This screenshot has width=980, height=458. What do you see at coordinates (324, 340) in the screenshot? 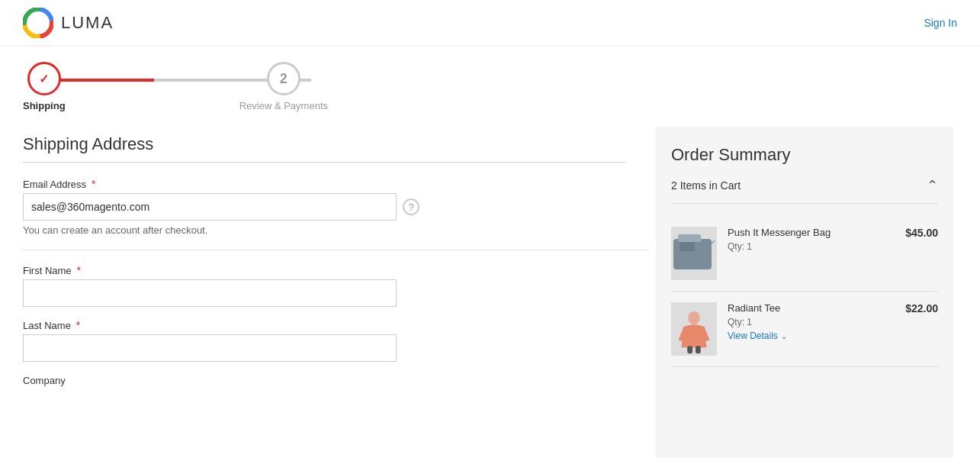
I see `last-name-form-group: Last Name *` at bounding box center [324, 340].